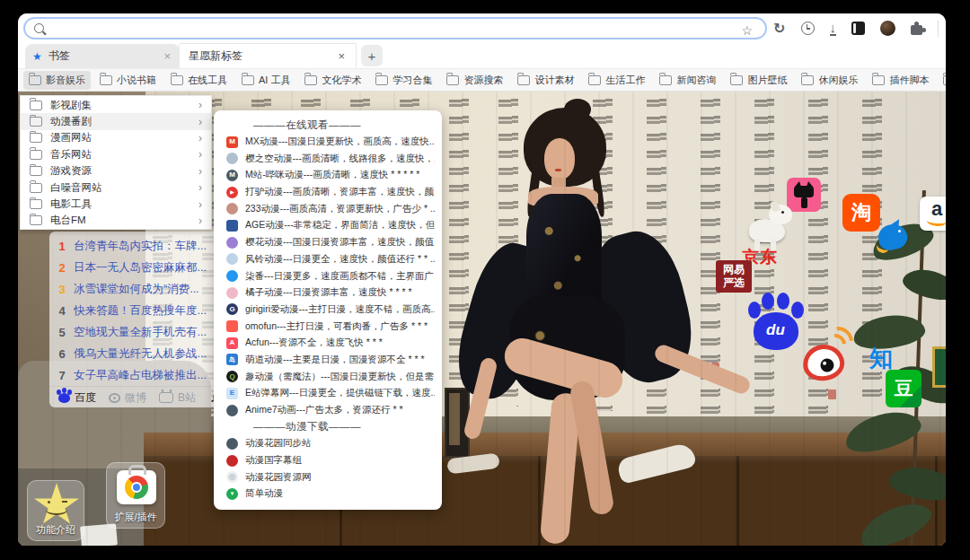 The height and width of the screenshot is (560, 970). What do you see at coordinates (916, 31) in the screenshot?
I see `extensions-icon` at bounding box center [916, 31].